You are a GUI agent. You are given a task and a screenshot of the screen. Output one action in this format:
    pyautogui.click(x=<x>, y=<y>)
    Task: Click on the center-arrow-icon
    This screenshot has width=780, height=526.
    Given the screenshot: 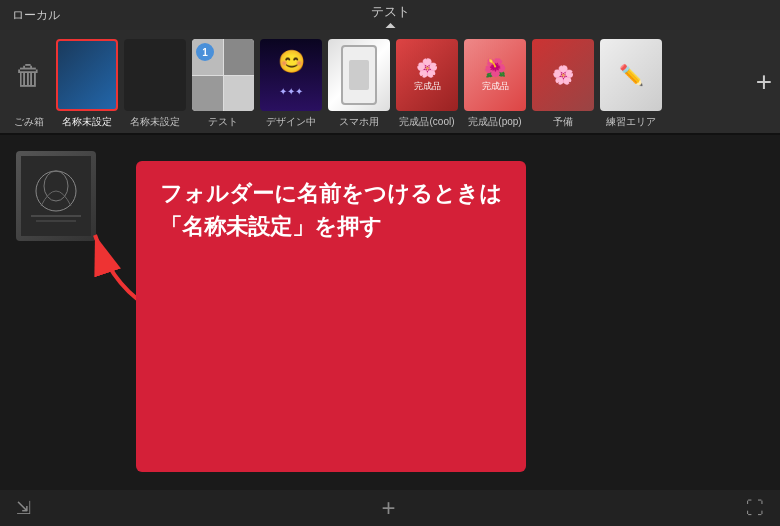 What is the action you would take?
    pyautogui.click(x=390, y=26)
    